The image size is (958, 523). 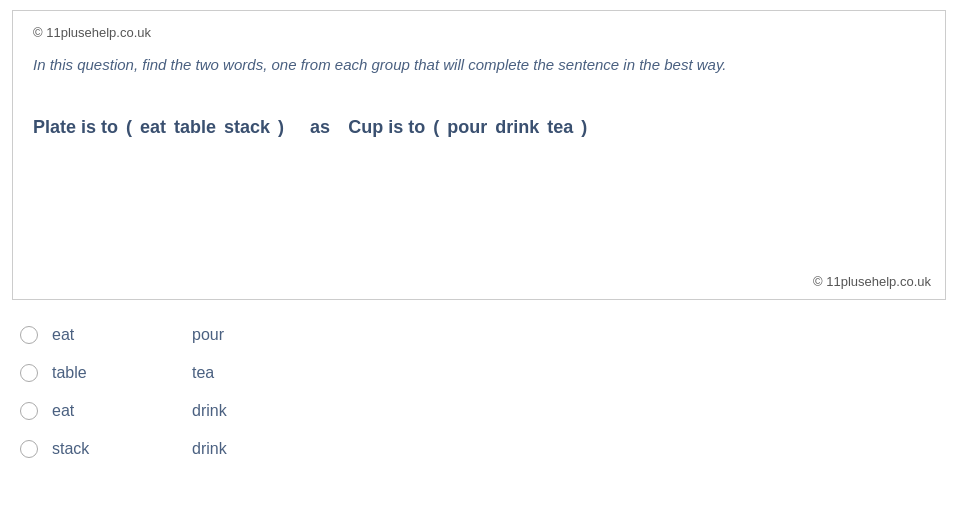 I want to click on sentence-word2c: tea, so click(x=560, y=128).